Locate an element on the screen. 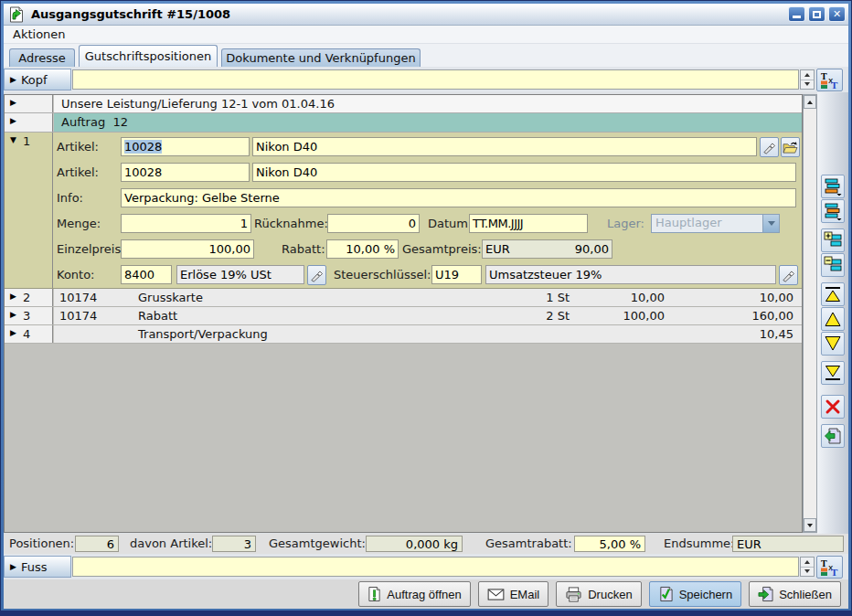 The height and width of the screenshot is (616, 852). position-number: 2 is located at coordinates (27, 298).